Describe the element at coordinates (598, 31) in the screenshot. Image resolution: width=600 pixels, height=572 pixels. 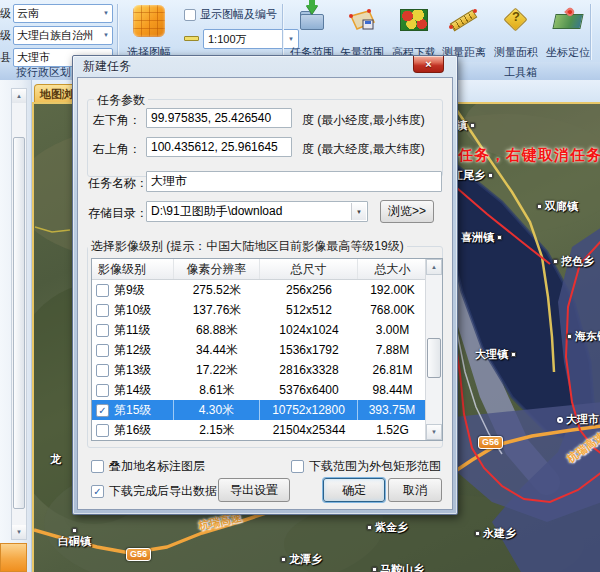
I see `cut-off-button: 实` at that location.